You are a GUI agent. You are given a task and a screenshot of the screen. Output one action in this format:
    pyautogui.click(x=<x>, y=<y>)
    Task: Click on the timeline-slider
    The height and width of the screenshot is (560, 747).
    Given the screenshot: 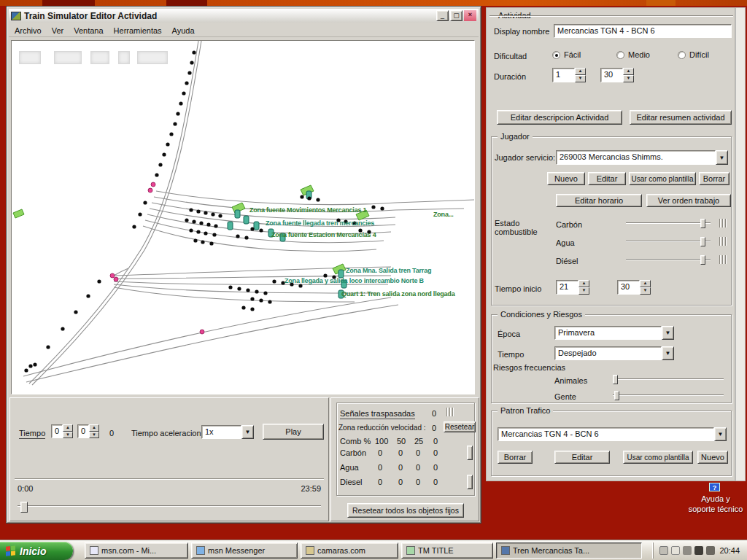 What is the action you would take?
    pyautogui.click(x=169, y=508)
    